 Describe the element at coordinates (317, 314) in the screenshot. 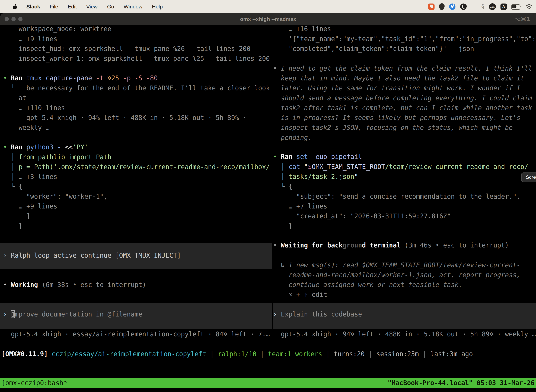

I see `prompt-input-line: › Explain this codebase` at that location.